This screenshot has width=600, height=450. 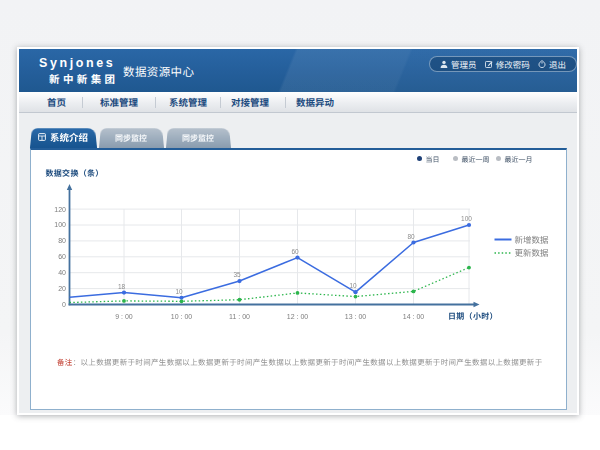 What do you see at coordinates (56, 102) in the screenshot?
I see `nav-item-home: 首页` at bounding box center [56, 102].